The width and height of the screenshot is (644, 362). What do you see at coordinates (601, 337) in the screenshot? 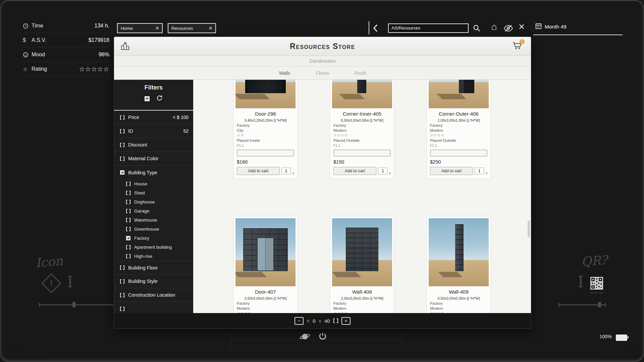
I see `battery-percent: 100%` at bounding box center [601, 337].